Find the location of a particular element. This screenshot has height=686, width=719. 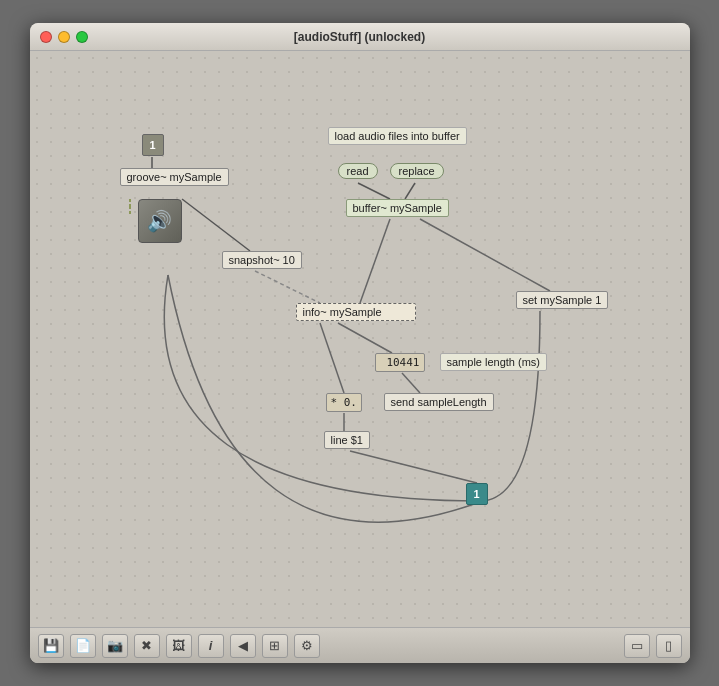

close-toolbar-btn: ✖ is located at coordinates (147, 646).